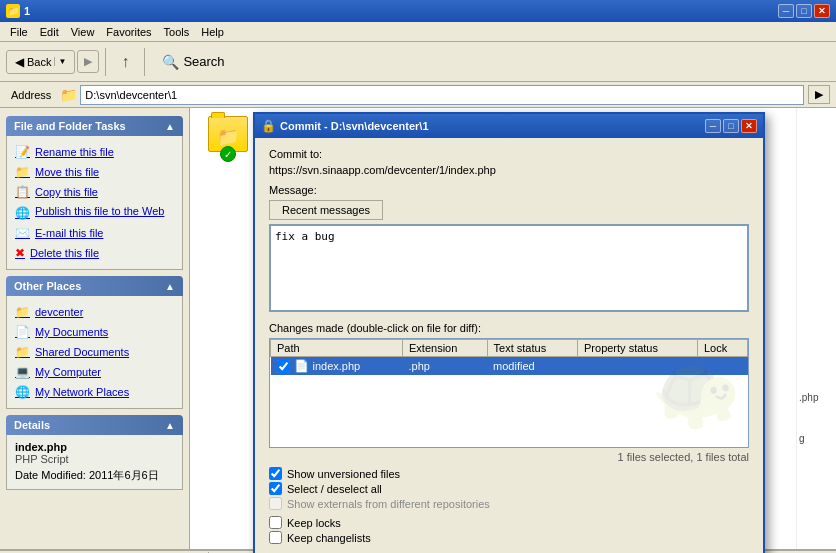  What do you see at coordinates (337, 366) in the screenshot?
I see `row-path: index.php` at bounding box center [337, 366].